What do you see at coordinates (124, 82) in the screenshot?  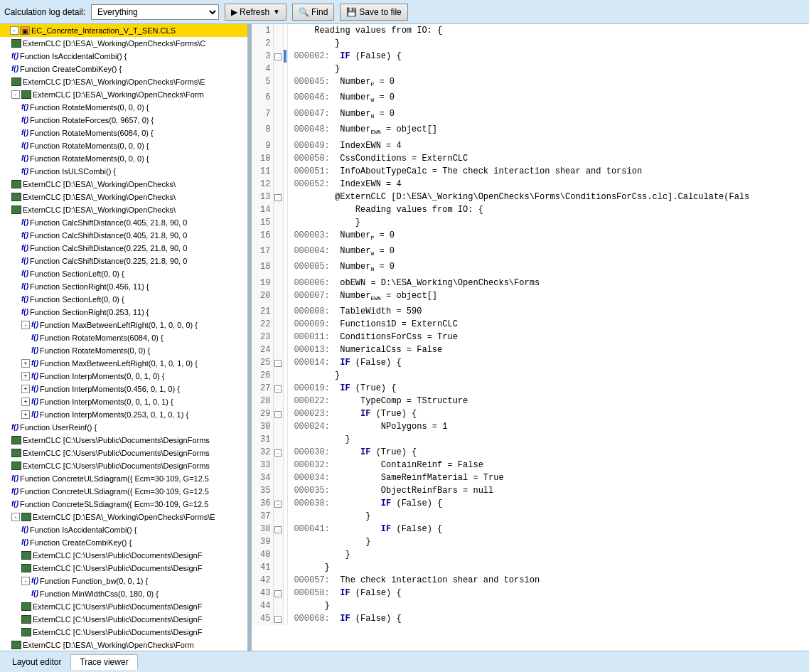 I see `tree-item-5: ExternCLC [D:\ESA\_Working\OpenChecks\Fo…` at bounding box center [124, 82].